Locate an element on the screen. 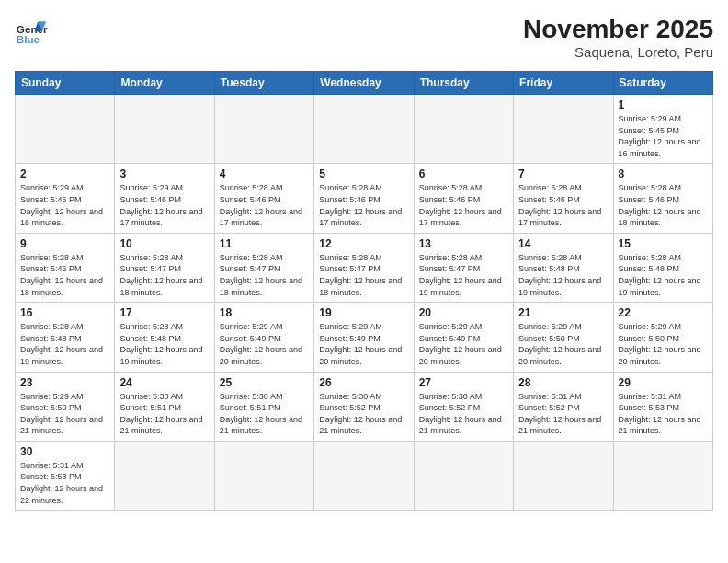  calendar-cell: 10Sunrise: 5:28 AMSunset: 5:47 PMDayligh… is located at coordinates (165, 267).